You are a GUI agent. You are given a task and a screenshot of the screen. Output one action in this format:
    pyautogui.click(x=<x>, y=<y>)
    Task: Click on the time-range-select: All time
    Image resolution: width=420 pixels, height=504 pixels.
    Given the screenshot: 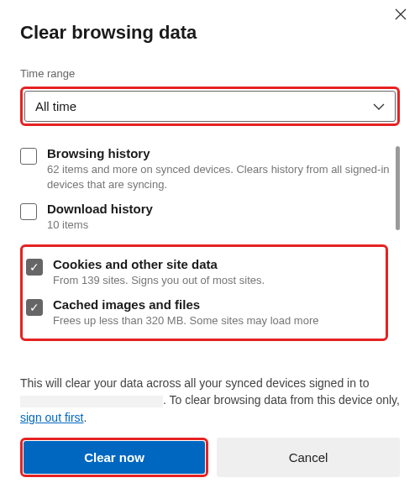 What is the action you would take?
    pyautogui.click(x=210, y=106)
    